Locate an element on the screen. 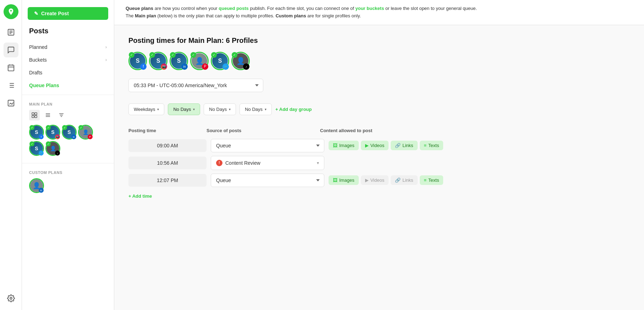  main-plan-profile-pi: ✓ 👤 P is located at coordinates (86, 132).